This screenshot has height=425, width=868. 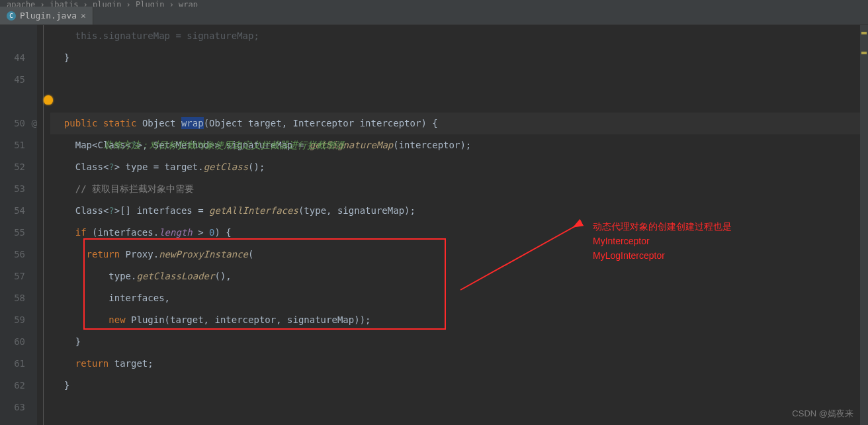 What do you see at coordinates (434, 16) in the screenshot?
I see `tab-bar: C Plugin.java ×` at bounding box center [434, 16].